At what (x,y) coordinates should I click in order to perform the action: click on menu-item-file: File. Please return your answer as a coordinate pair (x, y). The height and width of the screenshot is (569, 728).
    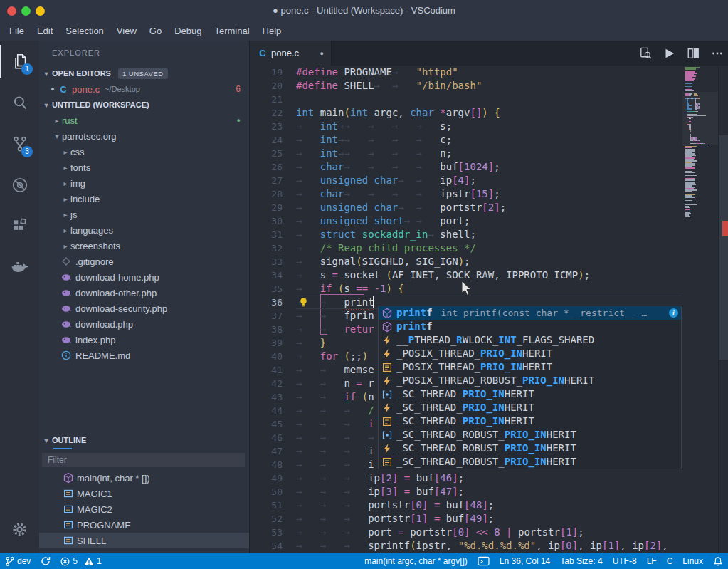
    Looking at the image, I should click on (17, 31).